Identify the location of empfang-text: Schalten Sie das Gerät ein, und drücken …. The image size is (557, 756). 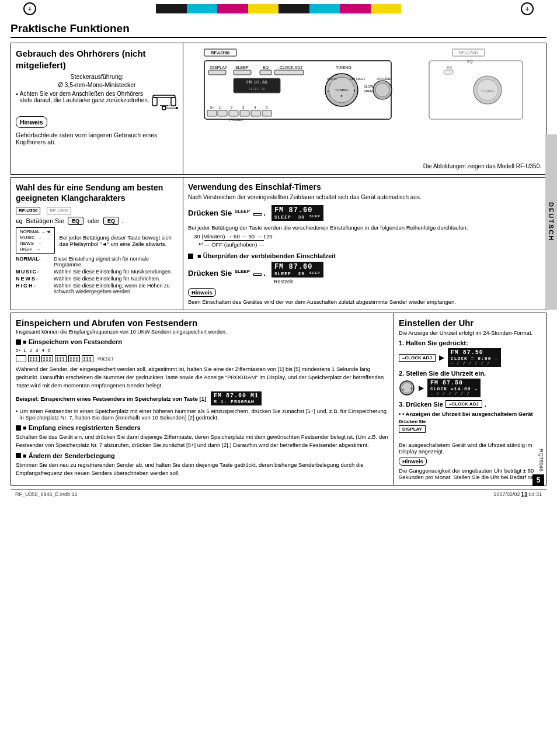
(202, 441).